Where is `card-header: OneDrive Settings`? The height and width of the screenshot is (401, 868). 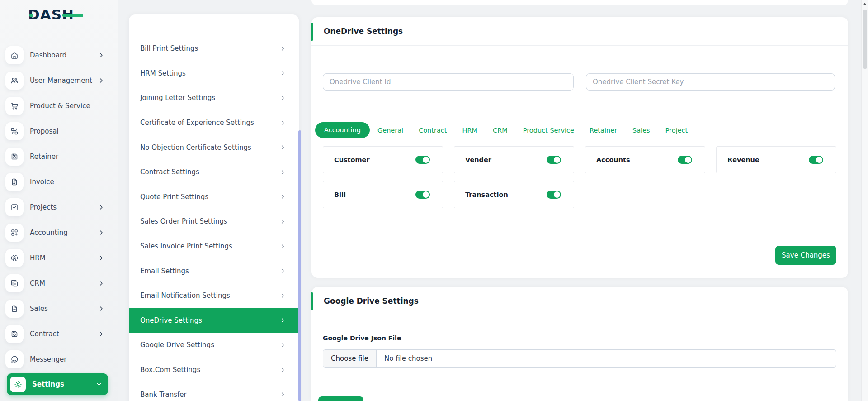 card-header: OneDrive Settings is located at coordinates (580, 32).